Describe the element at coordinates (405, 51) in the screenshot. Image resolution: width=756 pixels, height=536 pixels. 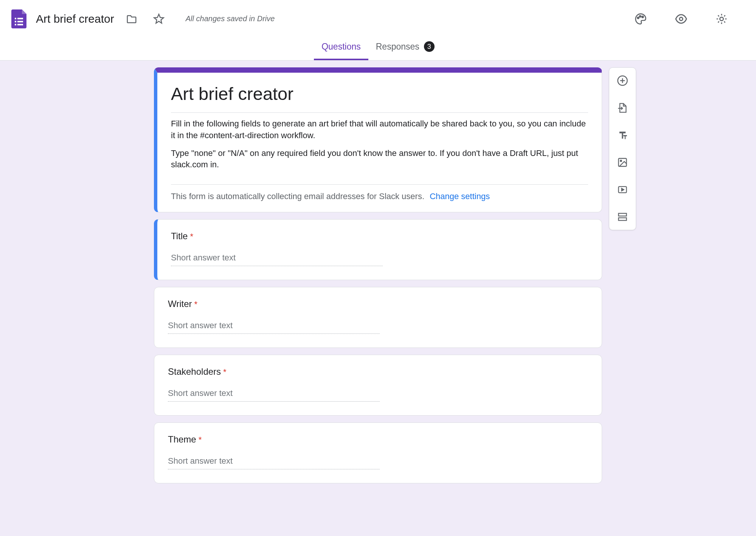
I see `tab-responses: Responses 3` at that location.